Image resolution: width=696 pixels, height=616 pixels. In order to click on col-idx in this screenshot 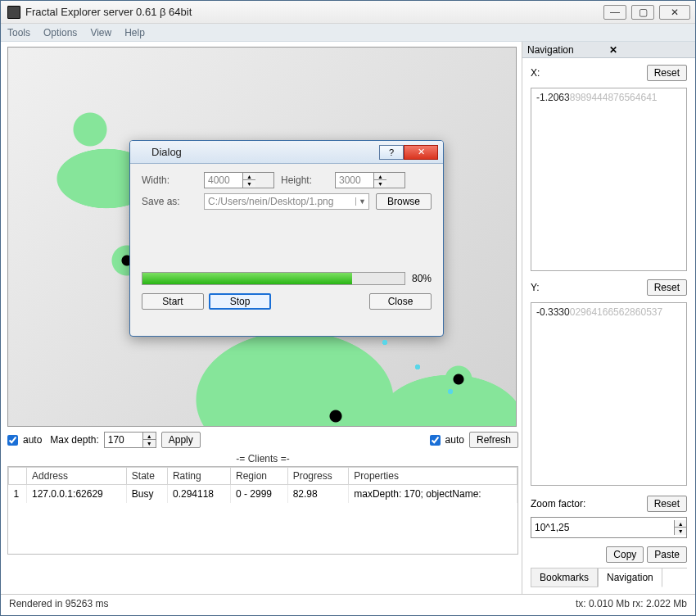, I will do `click(18, 477)`.